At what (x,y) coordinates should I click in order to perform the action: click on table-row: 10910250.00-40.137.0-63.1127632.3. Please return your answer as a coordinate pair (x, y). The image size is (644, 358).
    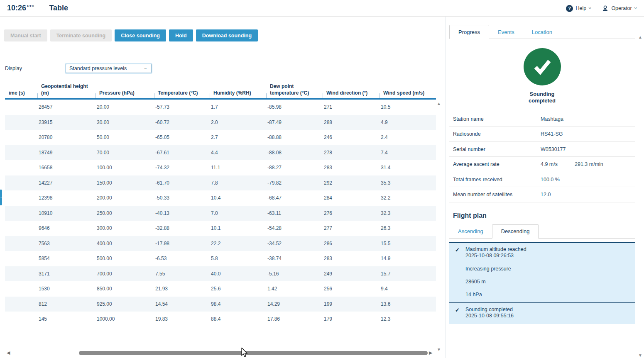
    Looking at the image, I should click on (220, 213).